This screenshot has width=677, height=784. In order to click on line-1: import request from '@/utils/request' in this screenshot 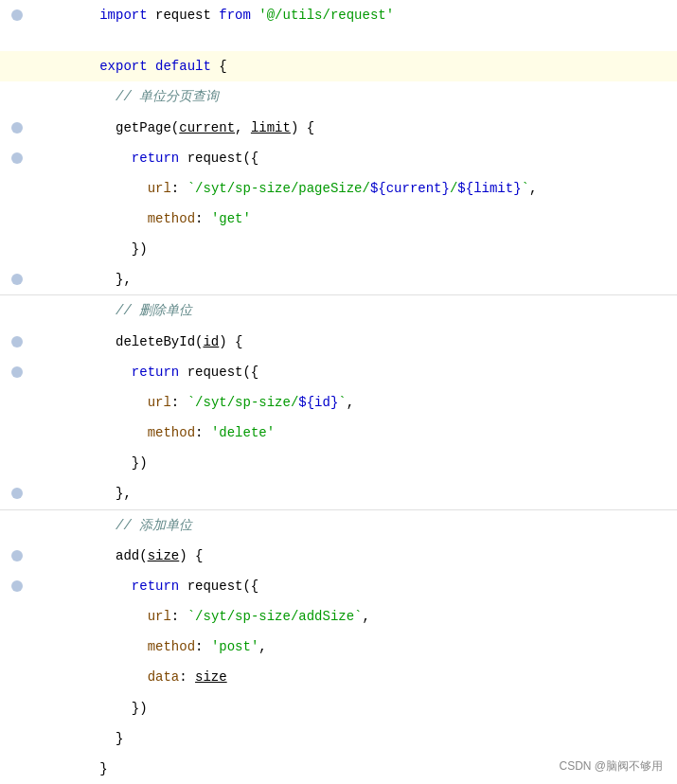, I will do `click(339, 15)`.